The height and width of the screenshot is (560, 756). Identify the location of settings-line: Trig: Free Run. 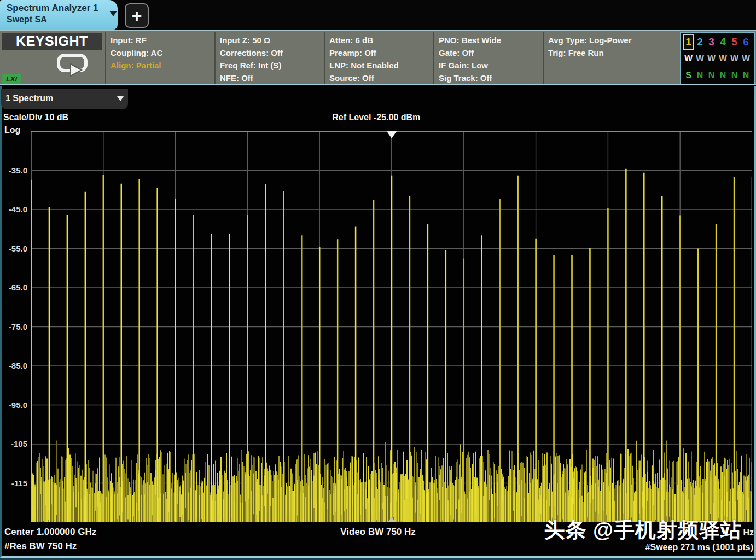
(614, 52).